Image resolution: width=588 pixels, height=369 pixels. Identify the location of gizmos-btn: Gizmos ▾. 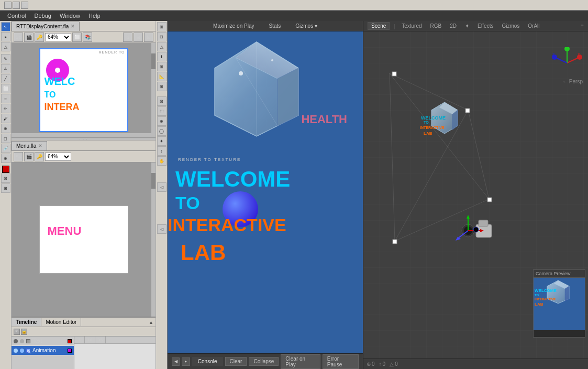
(306, 26).